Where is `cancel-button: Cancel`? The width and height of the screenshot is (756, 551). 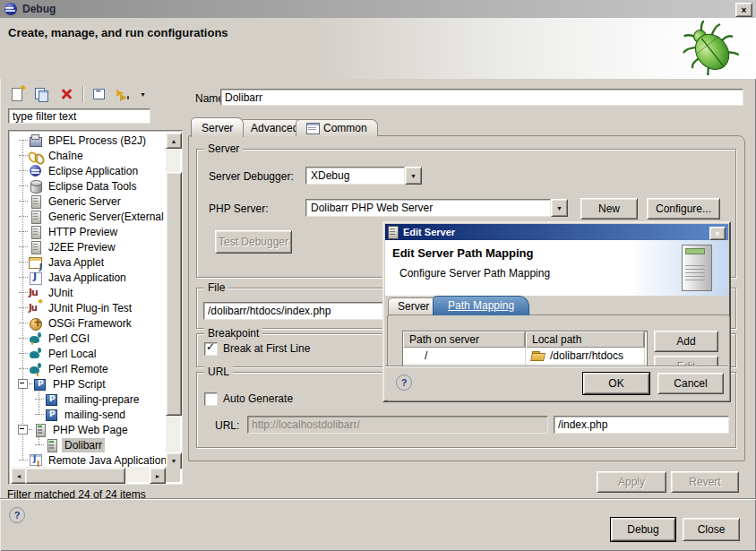 cancel-button: Cancel is located at coordinates (691, 383).